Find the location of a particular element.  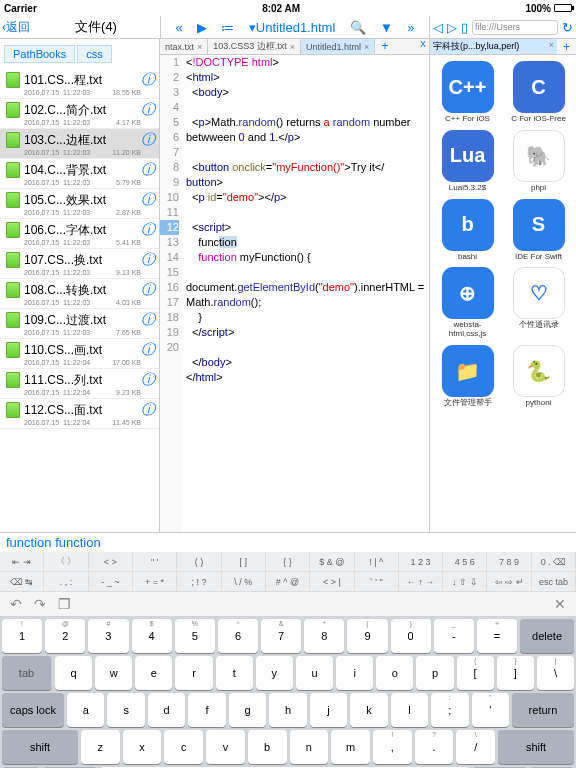

file-item: 105.C...效果.txtⓘ2016.07.15 11:22:032.87 K… is located at coordinates (80, 204).